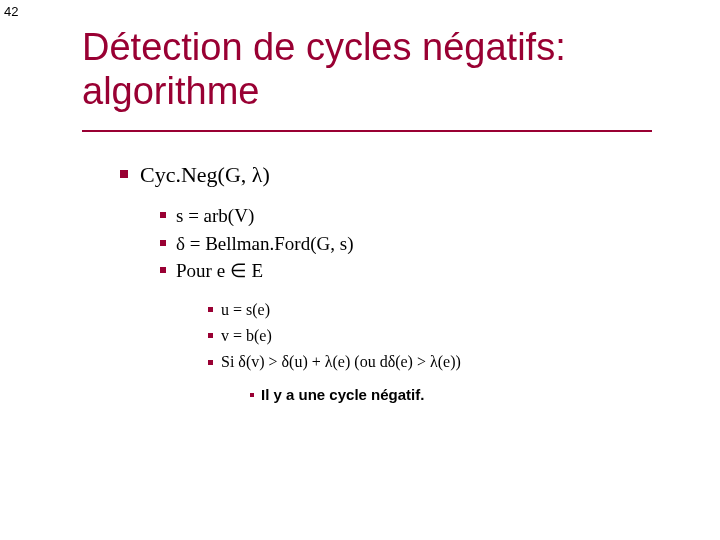  Describe the element at coordinates (246, 310) in the screenshot. I see `text-l3a: u = s(e)` at that location.